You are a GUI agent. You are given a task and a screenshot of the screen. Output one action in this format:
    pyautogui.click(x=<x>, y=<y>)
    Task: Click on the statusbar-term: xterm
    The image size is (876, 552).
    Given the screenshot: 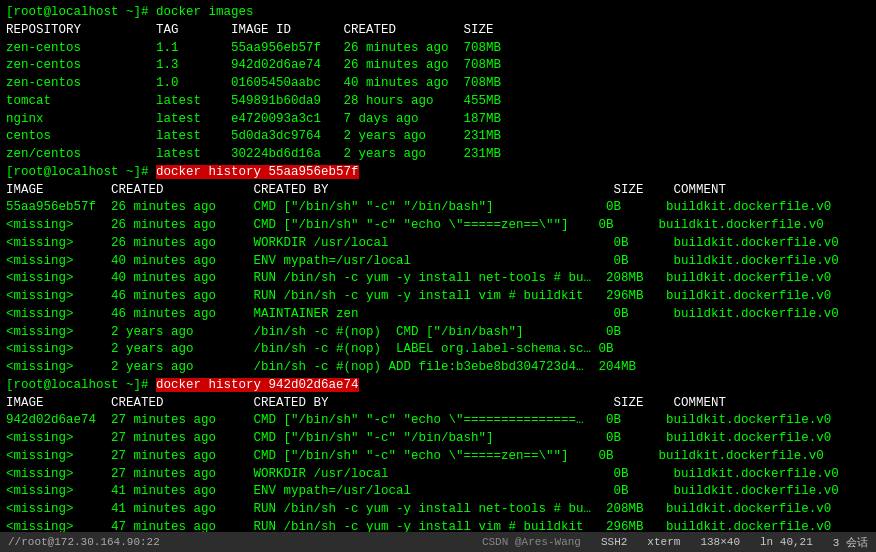 What is the action you would take?
    pyautogui.click(x=664, y=542)
    